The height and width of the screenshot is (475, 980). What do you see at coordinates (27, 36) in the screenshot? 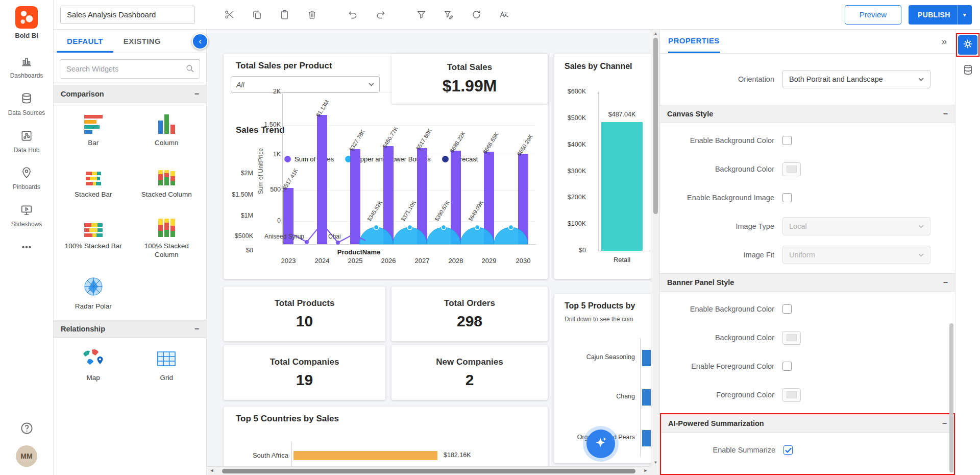
I see `brand-label: Bold BI` at bounding box center [27, 36].